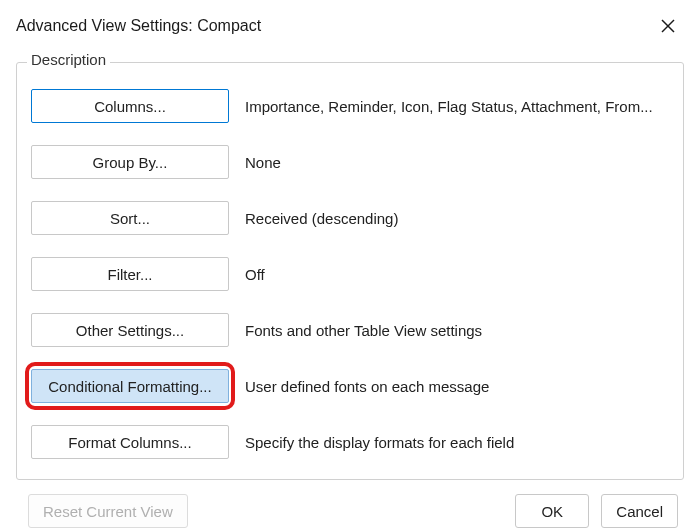  I want to click on close-button, so click(668, 26).